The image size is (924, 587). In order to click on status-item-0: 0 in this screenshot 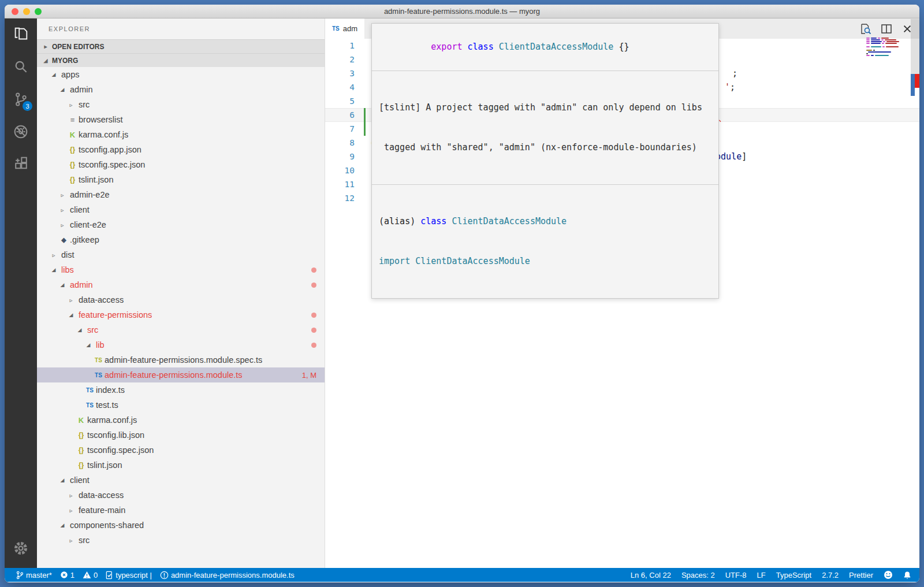, I will do `click(90, 575)`.